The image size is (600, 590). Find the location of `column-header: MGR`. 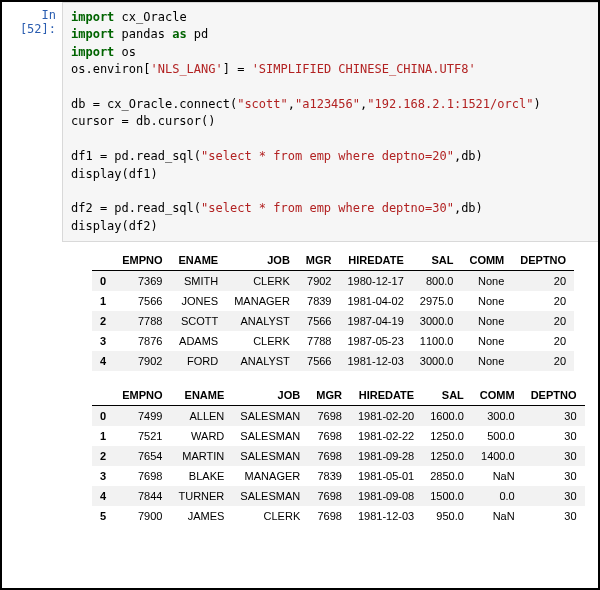

column-header: MGR is located at coordinates (329, 396).